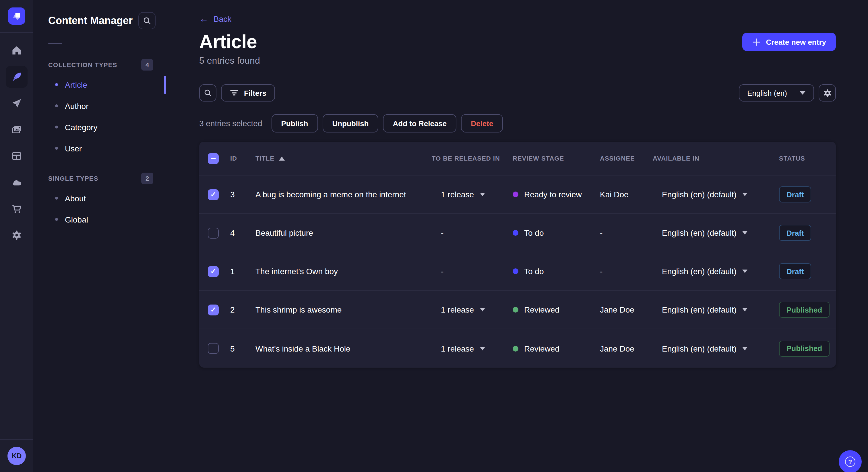  What do you see at coordinates (294, 123) in the screenshot?
I see `publish-button: Publish` at bounding box center [294, 123].